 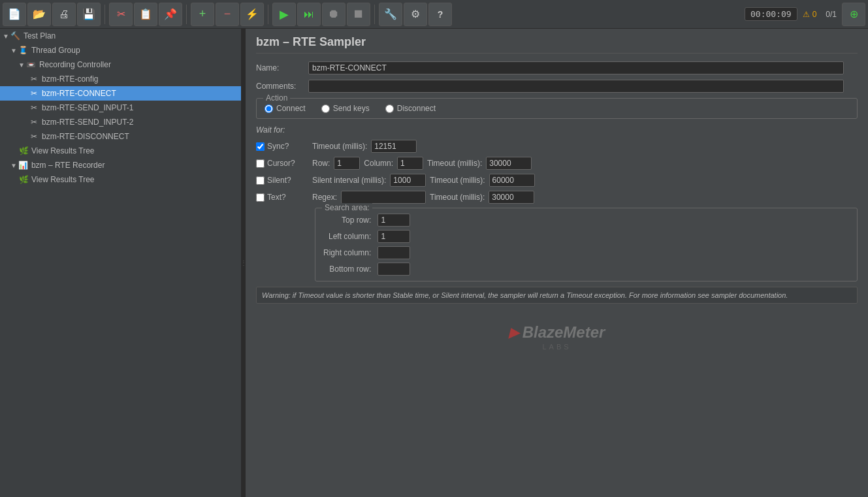 What do you see at coordinates (24, 151) in the screenshot?
I see `listener-icon: 🌿` at bounding box center [24, 151].